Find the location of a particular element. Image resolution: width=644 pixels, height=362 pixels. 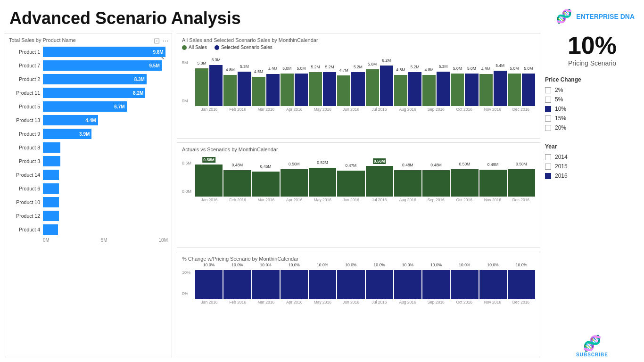

bar-row: Product 134.4M is located at coordinates (89, 120).